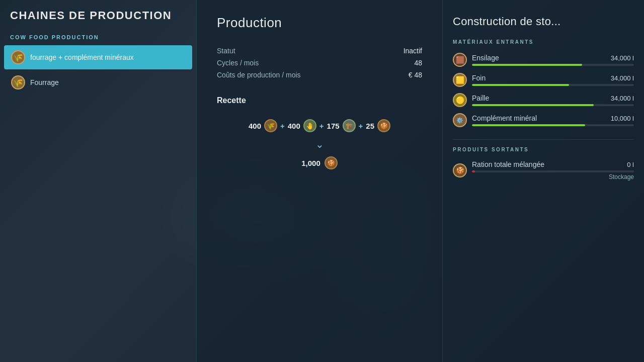 This screenshot has height=362, width=644. I want to click on incoming-header: MATÉRIAUX ENTRANTS, so click(543, 43).